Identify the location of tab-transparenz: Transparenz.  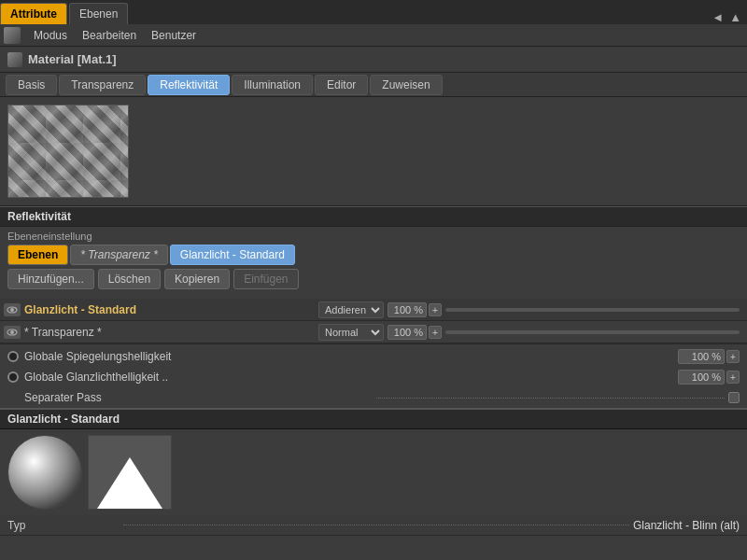
(103, 85).